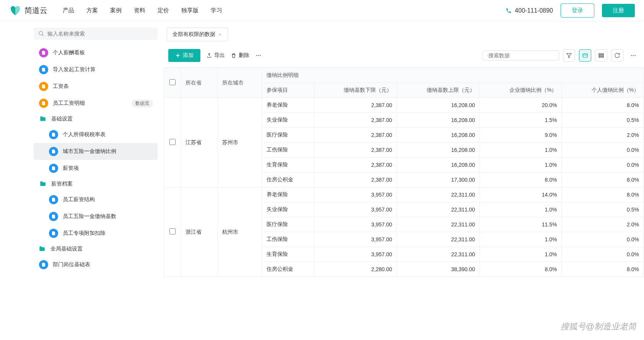  Describe the element at coordinates (68, 11) in the screenshot. I see `nav-item: 产品` at that location.